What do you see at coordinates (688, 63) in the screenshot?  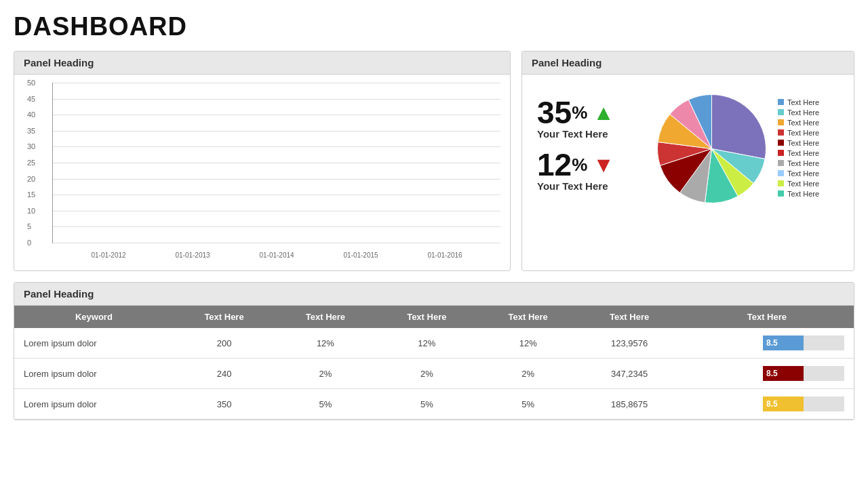 I see `pie-panel-heading: Panel Heading` at bounding box center [688, 63].